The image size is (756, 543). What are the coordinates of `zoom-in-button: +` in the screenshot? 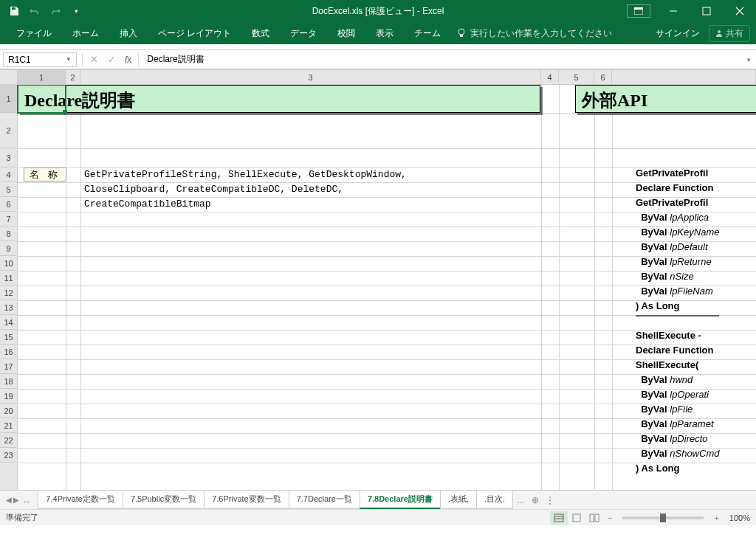 It's located at (716, 518).